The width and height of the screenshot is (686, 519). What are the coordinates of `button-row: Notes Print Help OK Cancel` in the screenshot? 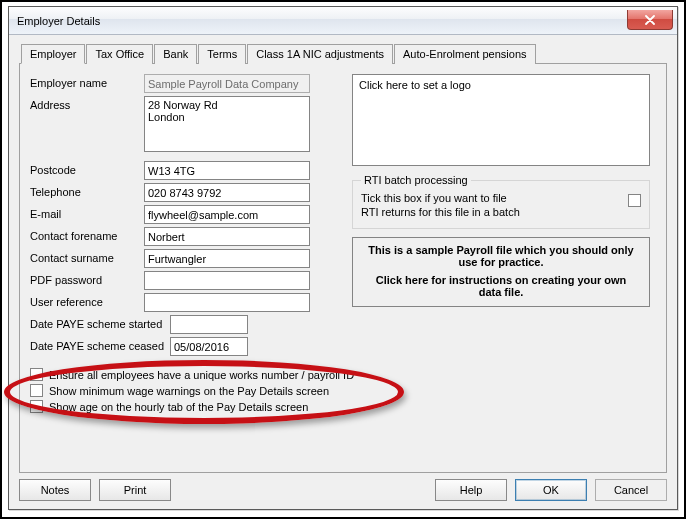 It's located at (343, 487).